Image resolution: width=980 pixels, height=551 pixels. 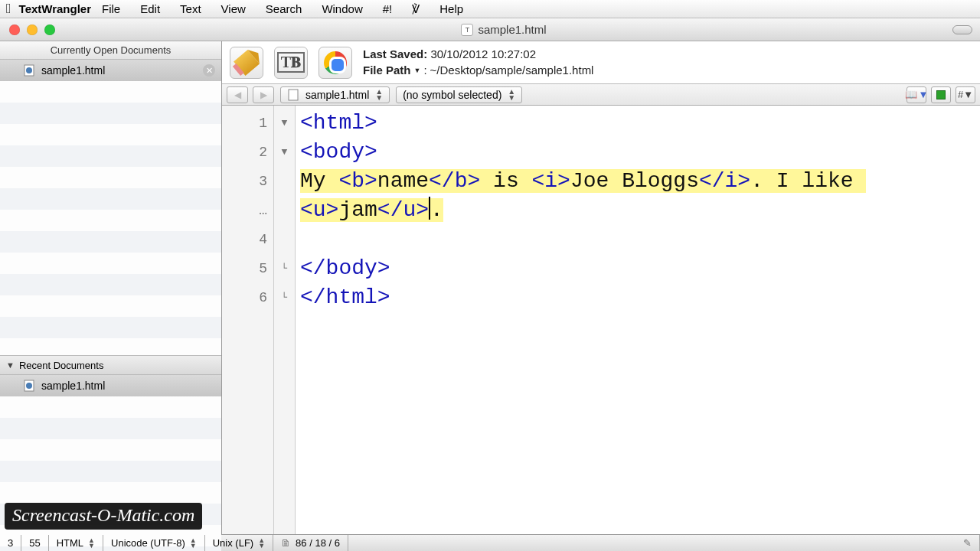 I want to click on close-doc-icon: ✕, so click(x=209, y=70).